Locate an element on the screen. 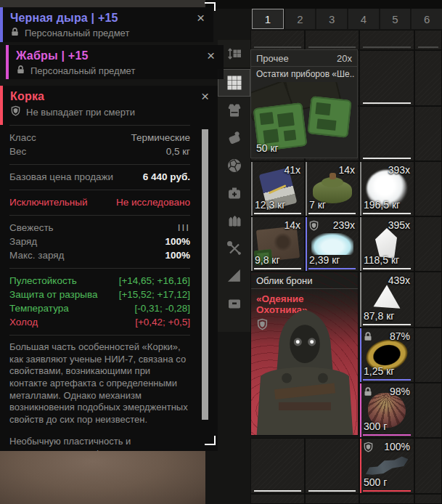  medkit-icon is located at coordinates (234, 193).